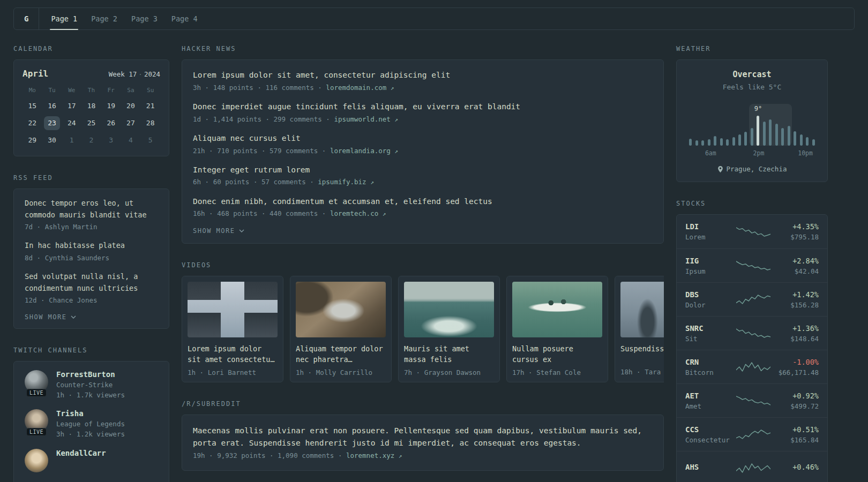  I want to click on weather-location: Prague, Czechia, so click(752, 169).